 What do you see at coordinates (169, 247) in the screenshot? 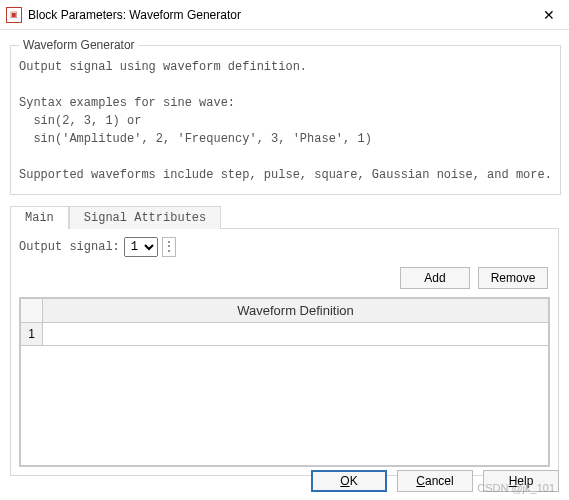
I see `output-signal-actions-button: ⋮` at bounding box center [169, 247].